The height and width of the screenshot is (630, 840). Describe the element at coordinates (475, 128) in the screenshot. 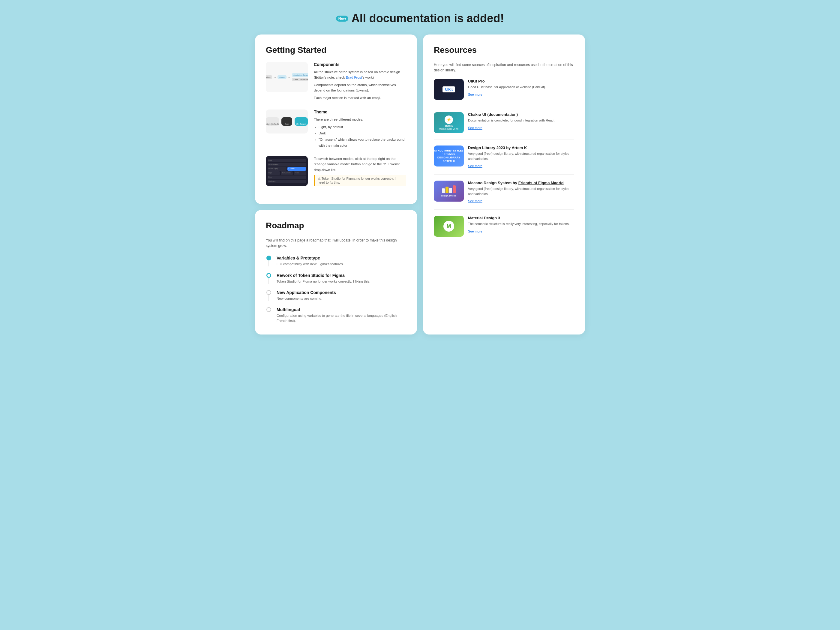

I see `chakra-see-more: See more` at that location.